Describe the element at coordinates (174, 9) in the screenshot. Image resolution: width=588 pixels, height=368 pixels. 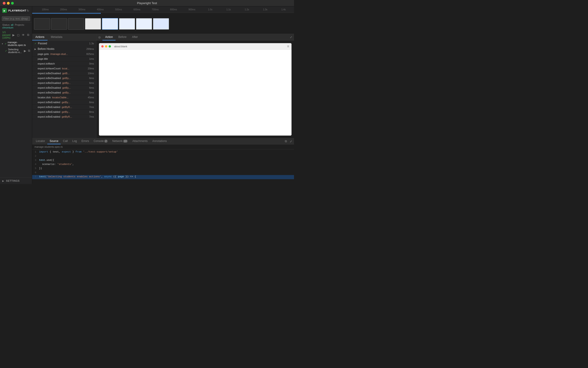
I see `tick-800ms: 800ms` at that location.